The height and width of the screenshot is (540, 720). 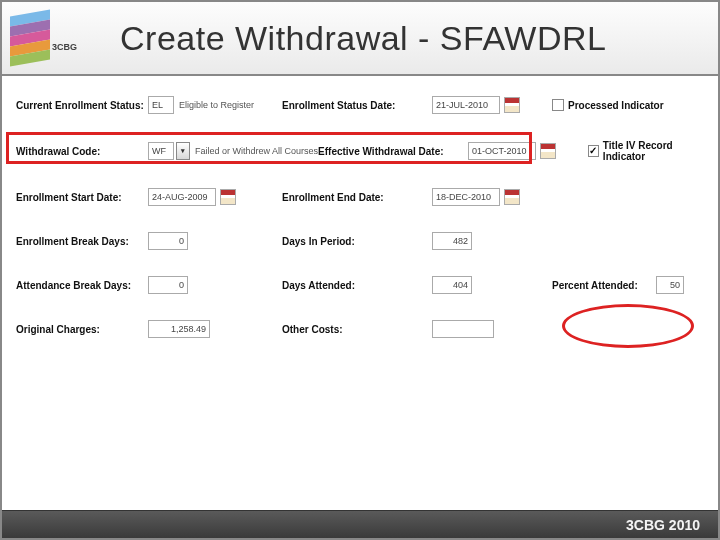 I want to click on percent-attended: 50, so click(x=670, y=285).